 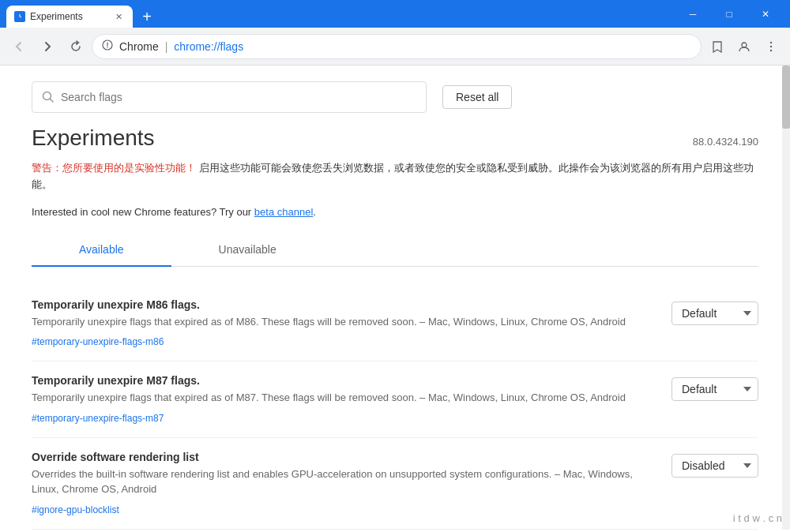 What do you see at coordinates (344, 380) in the screenshot?
I see `flag-title-1: Temporarily unexpire M87 flags.` at bounding box center [344, 380].